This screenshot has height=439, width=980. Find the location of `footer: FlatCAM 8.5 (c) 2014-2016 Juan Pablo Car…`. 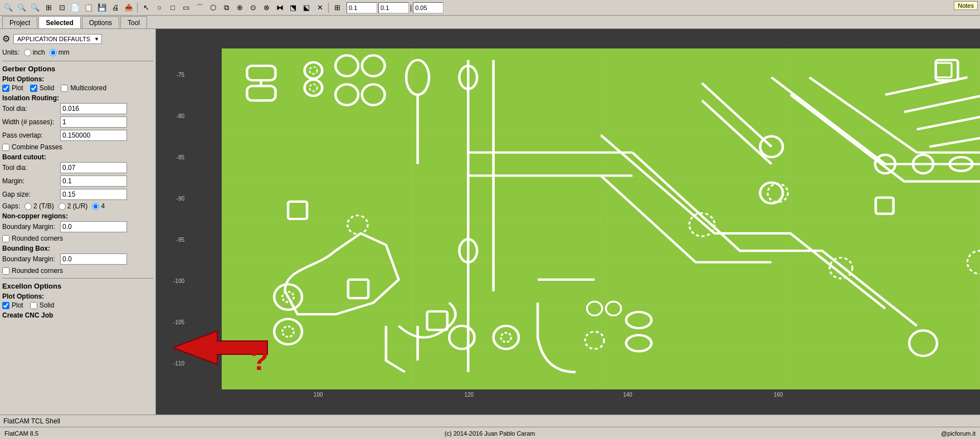

footer: FlatCAM 8.5 (c) 2014-2016 Juan Pablo Car… is located at coordinates (490, 433).